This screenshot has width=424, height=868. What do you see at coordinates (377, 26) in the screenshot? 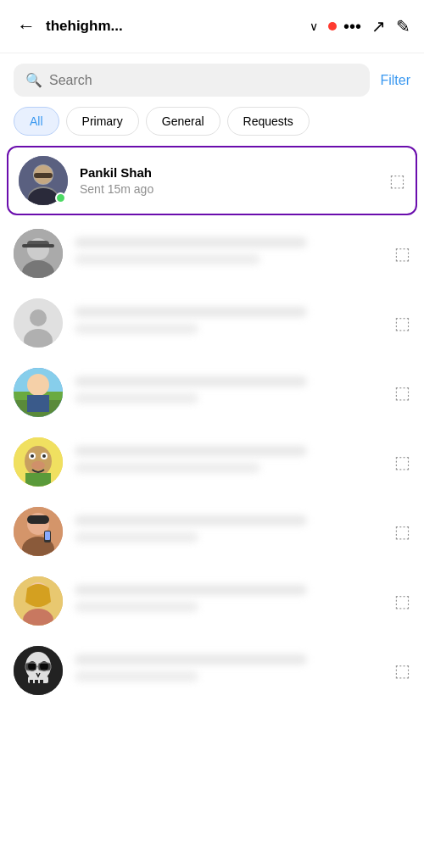
I see `header-actions: ••• ↗ ✎` at bounding box center [377, 26].